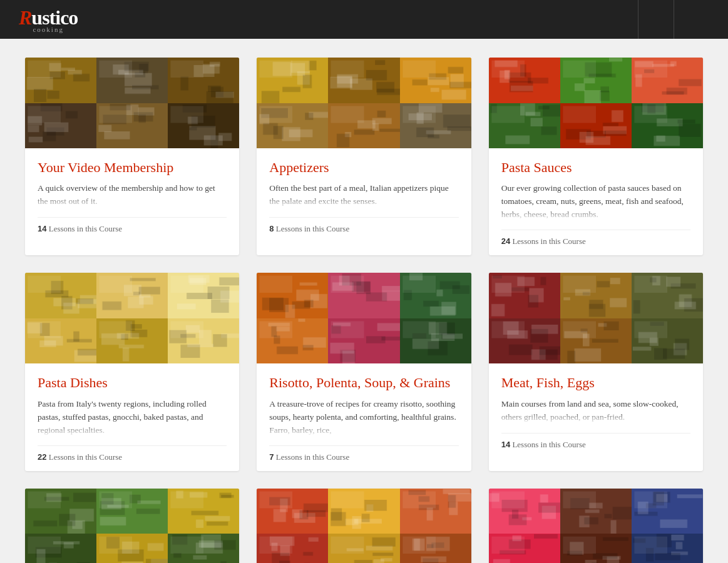 The height and width of the screenshot is (563, 728). Describe the element at coordinates (596, 168) in the screenshot. I see `course-title: Pasta Sauces` at that location.